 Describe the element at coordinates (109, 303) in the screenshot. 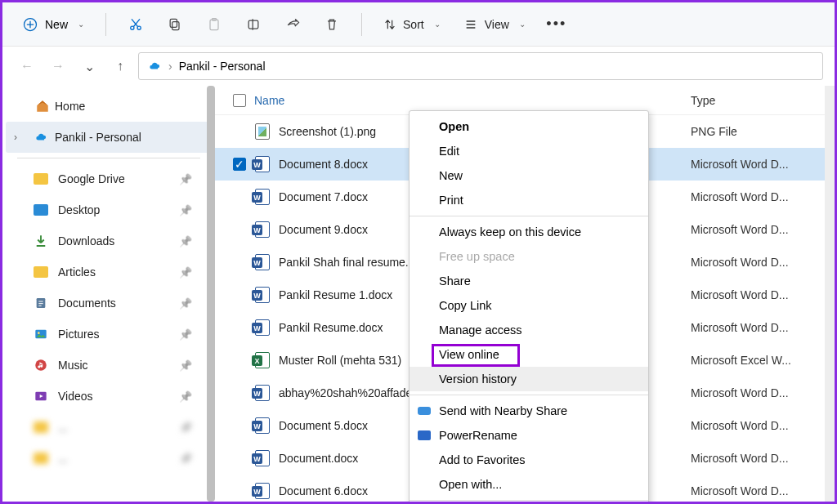

I see `sidebar-item: Documents📌` at that location.